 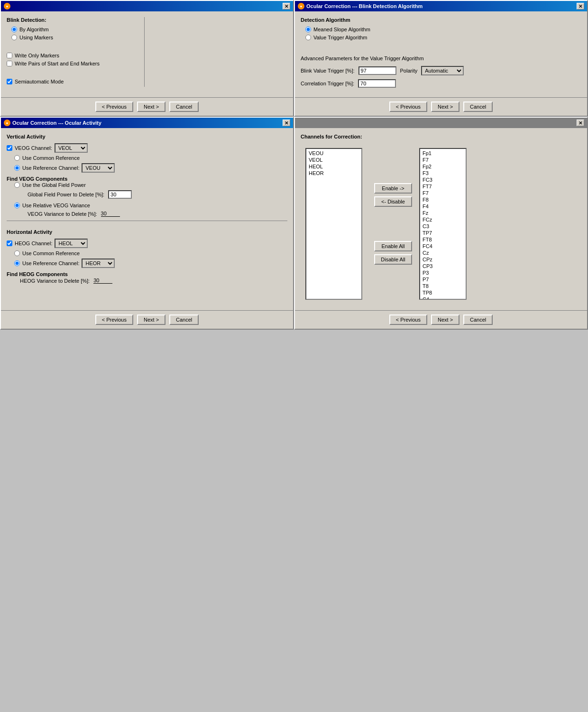 What do you see at coordinates (377, 71) in the screenshot?
I see `blink-value-trigger-input` at bounding box center [377, 71].